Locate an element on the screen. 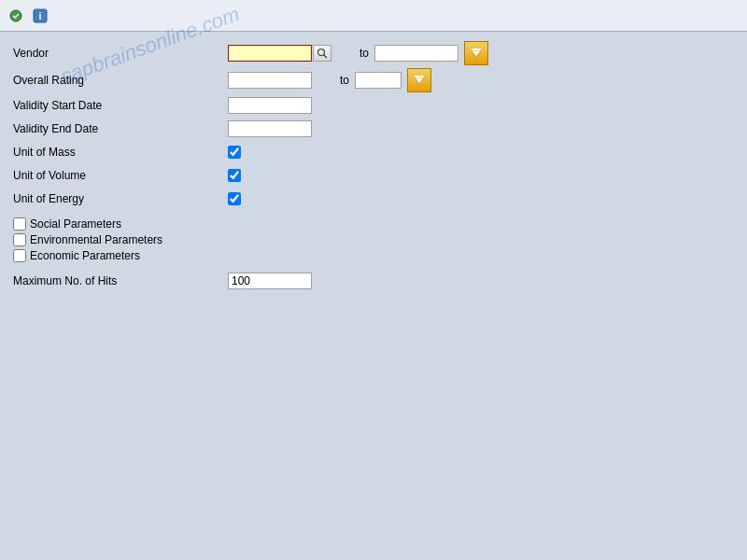 The width and height of the screenshot is (747, 560). vendor-to-section: to is located at coordinates (419, 53).